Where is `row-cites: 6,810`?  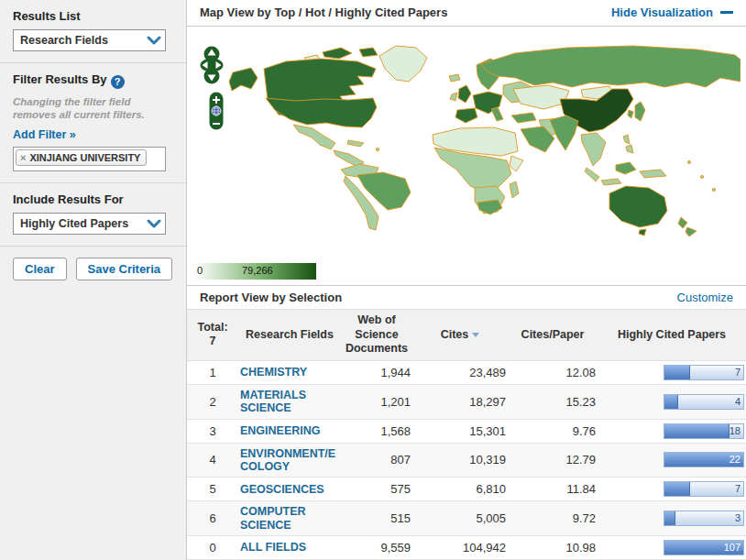
row-cites: 6,810 is located at coordinates (460, 489).